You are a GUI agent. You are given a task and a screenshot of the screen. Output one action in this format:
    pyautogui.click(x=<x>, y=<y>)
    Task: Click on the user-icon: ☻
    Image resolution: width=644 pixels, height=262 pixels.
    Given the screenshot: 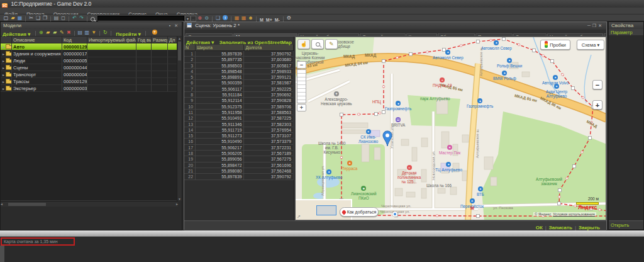 What is the action you would take?
    pyautogui.click(x=250, y=18)
    